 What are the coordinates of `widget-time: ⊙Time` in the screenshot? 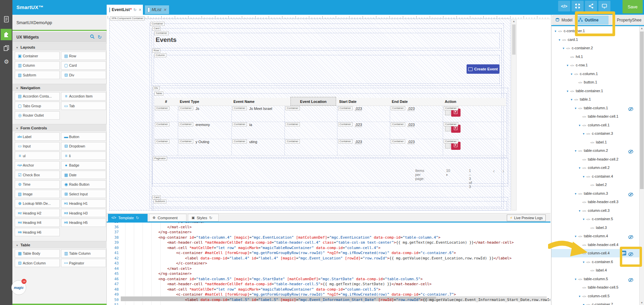 It's located at (37, 184).